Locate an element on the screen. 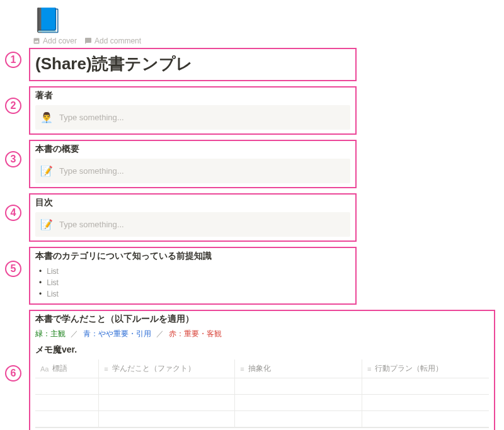 The height and width of the screenshot is (430, 504). summary-heading: 本書の概要 is located at coordinates (193, 149).